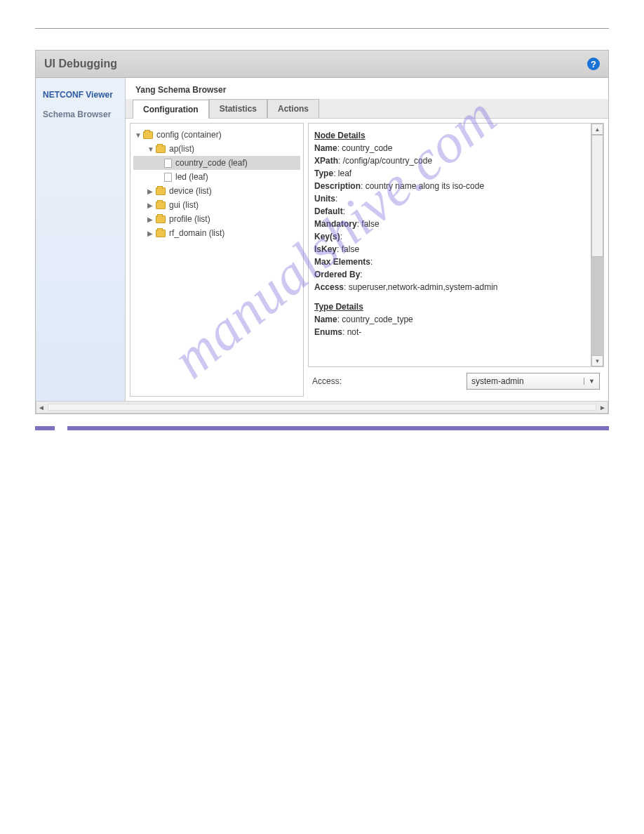  Describe the element at coordinates (322, 65) in the screenshot. I see `titlebar: UI Debugging ?` at that location.